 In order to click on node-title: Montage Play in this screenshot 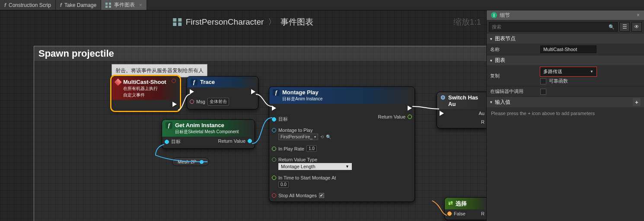, I will do `click(300, 93)`.